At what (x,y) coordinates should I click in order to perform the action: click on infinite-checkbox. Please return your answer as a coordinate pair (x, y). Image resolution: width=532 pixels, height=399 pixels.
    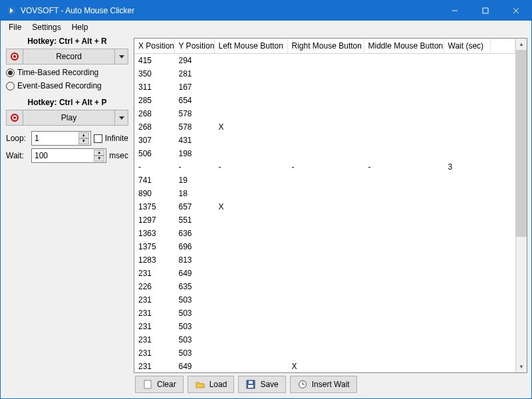
    Looking at the image, I should click on (98, 138).